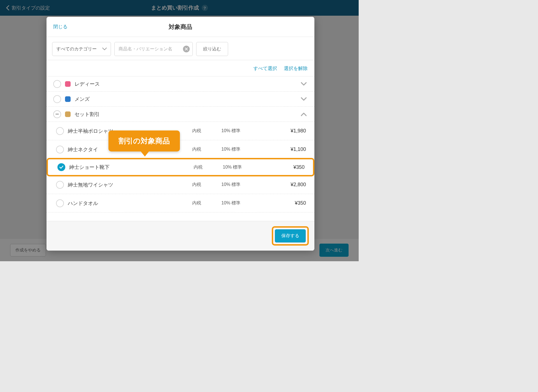 This screenshot has height=392, width=538. Describe the element at coordinates (180, 49) in the screenshot. I see `filter-bar: すべてのカテゴリー 絞り込む` at that location.